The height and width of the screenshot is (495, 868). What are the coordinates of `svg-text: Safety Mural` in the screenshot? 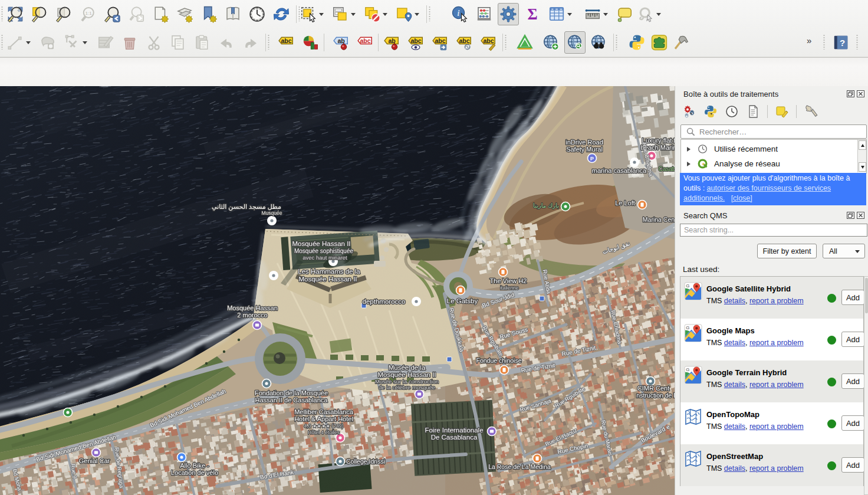 It's located at (584, 149).